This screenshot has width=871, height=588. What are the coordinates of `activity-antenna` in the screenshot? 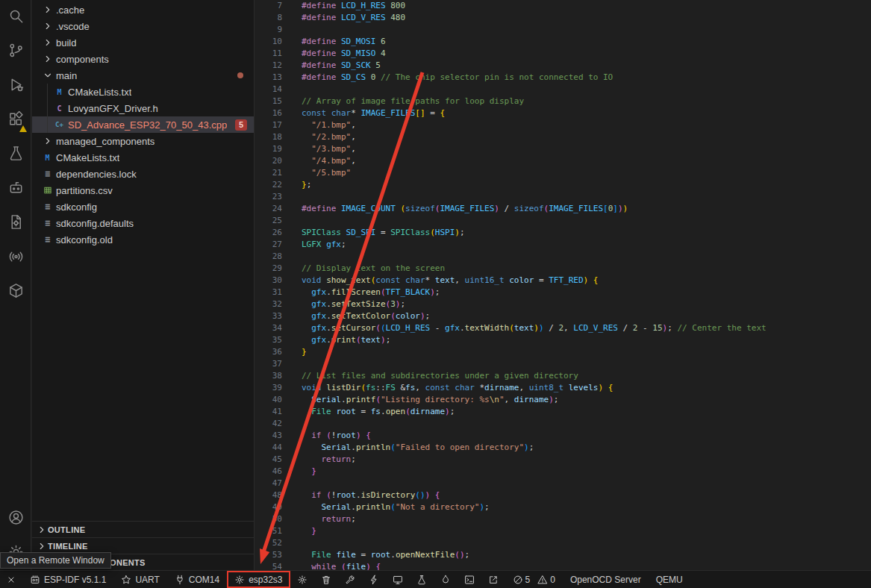 It's located at (16, 257).